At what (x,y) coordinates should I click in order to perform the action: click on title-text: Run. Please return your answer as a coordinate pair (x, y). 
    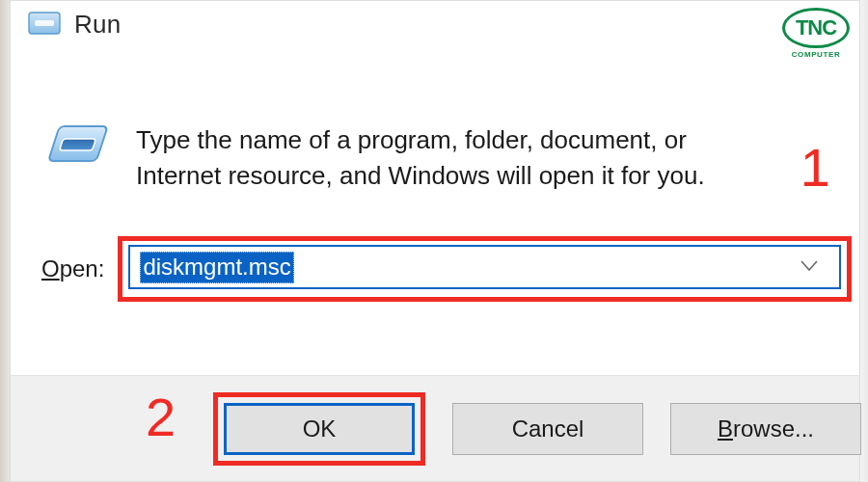
    Looking at the image, I should click on (97, 25).